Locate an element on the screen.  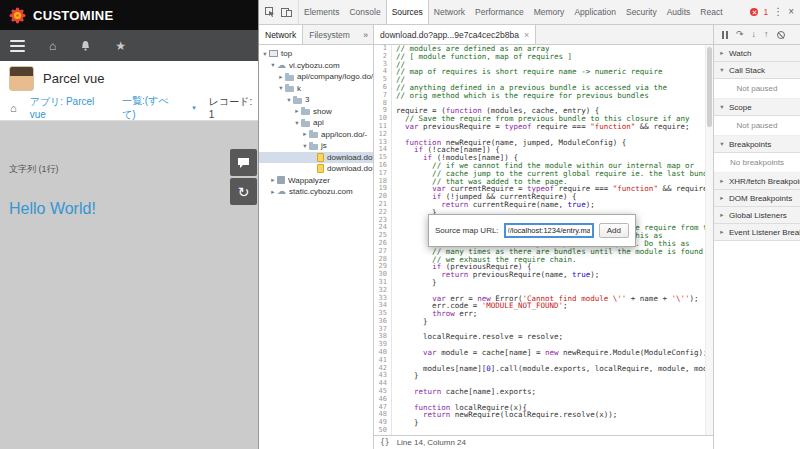
section-status: No breakpoints is located at coordinates (757, 163).